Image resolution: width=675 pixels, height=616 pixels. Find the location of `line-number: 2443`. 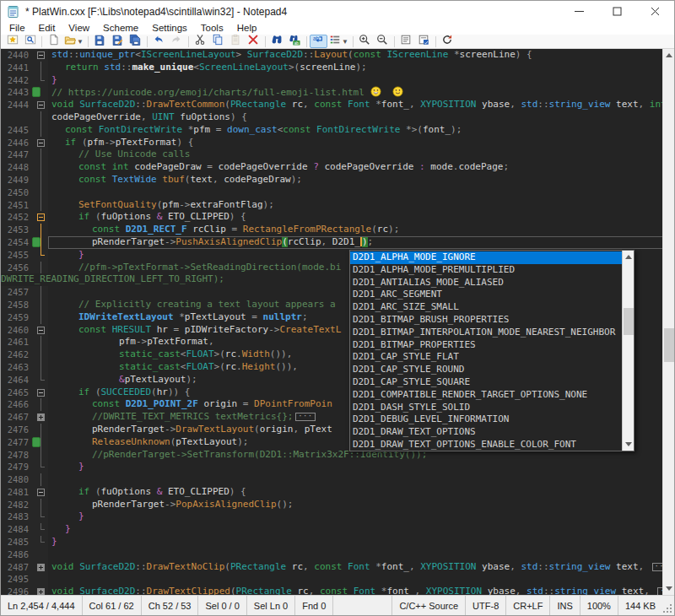

line-number: 2443 is located at coordinates (16, 93).